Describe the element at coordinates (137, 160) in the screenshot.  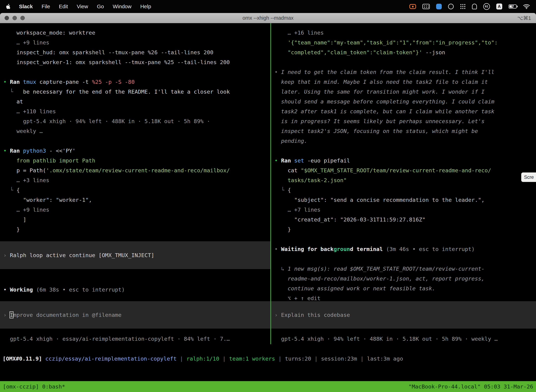
I see `terminal-line: from pathlib import Path` at that location.